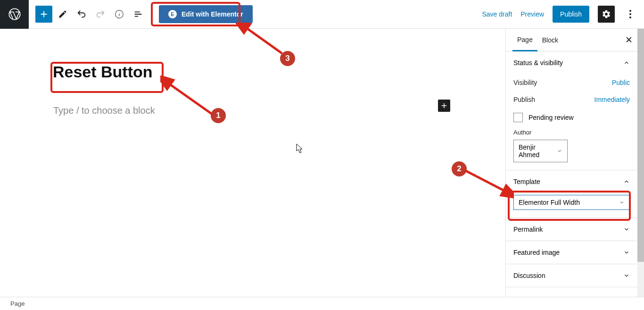 The image size is (644, 310). I want to click on edit-icon, so click(63, 14).